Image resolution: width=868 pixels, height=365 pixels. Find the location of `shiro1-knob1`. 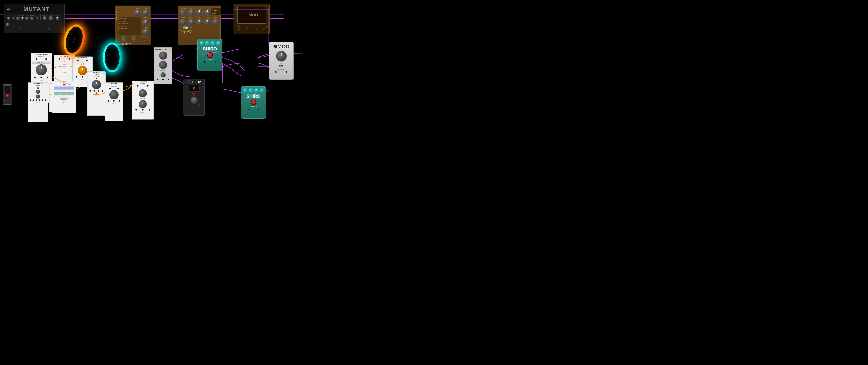

shiro1-knob1 is located at coordinates (202, 43).